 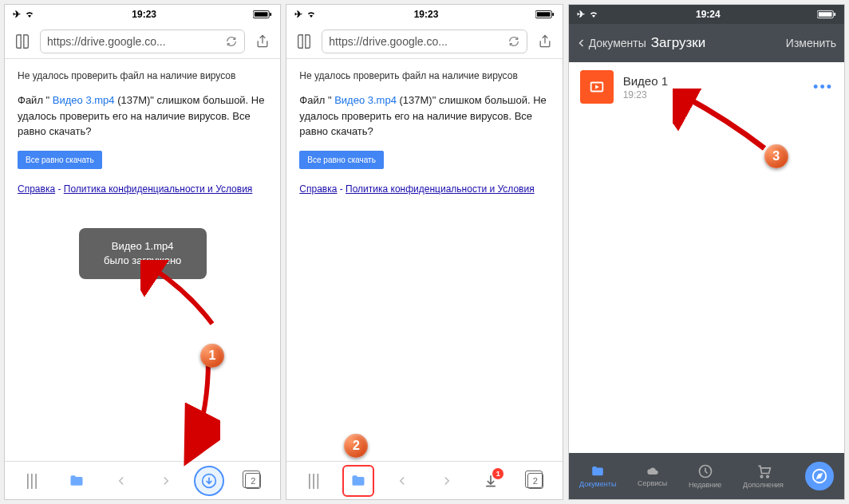 I want to click on back-label: Документы, so click(x=618, y=43).